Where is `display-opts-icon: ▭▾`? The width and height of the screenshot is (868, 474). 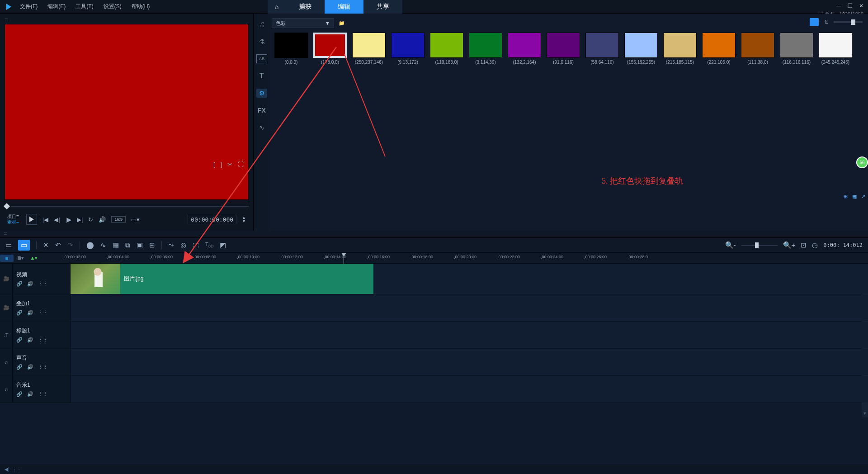
display-opts-icon: ▭▾ is located at coordinates (136, 220).